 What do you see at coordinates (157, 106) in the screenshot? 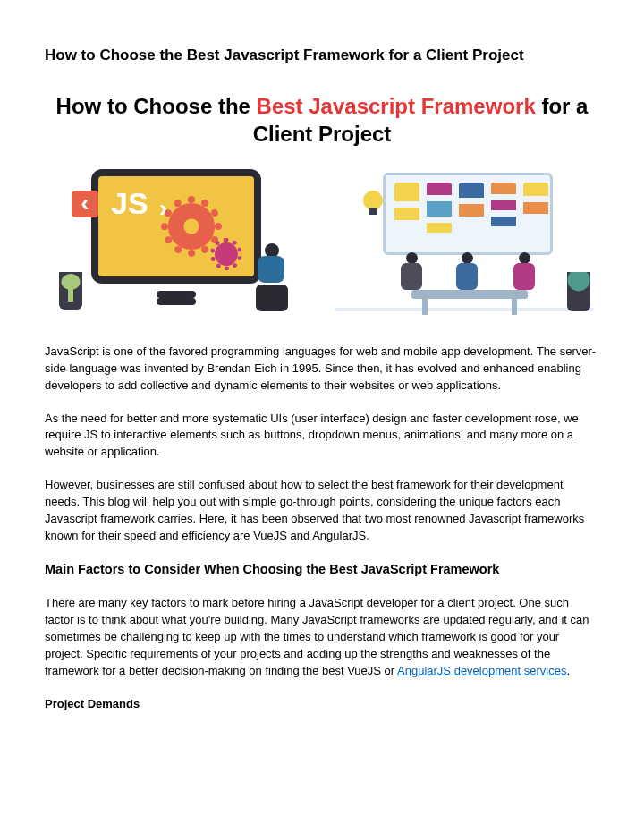
I see `hero-text-1: How to Choose the` at bounding box center [157, 106].